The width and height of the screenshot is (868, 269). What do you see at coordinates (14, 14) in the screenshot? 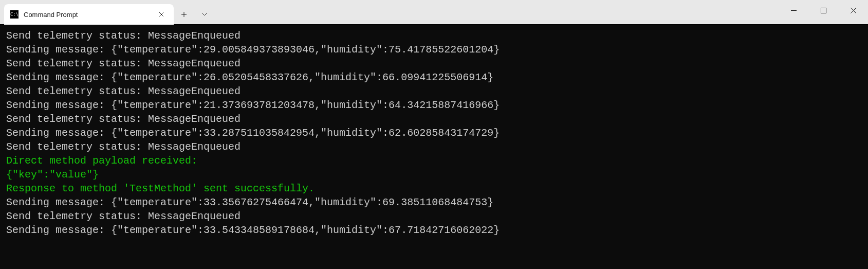
I see `cmd-icon: C:\` at bounding box center [14, 14].